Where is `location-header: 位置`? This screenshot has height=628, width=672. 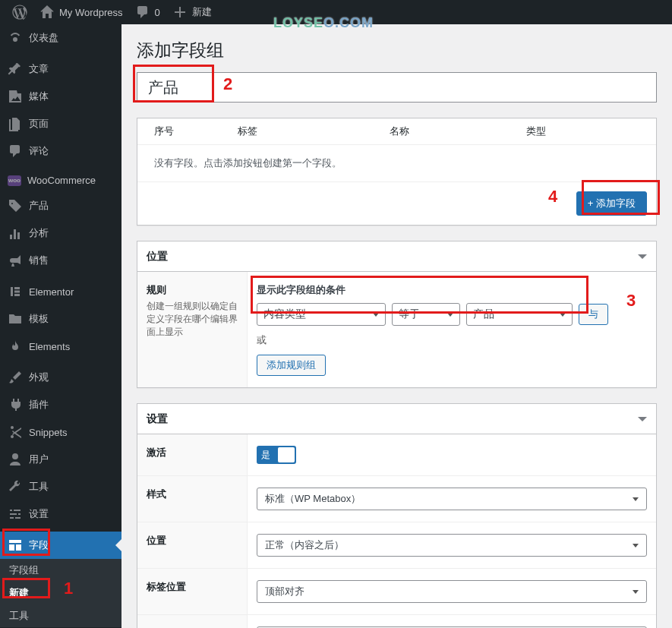
location-header: 位置 is located at coordinates (396, 257).